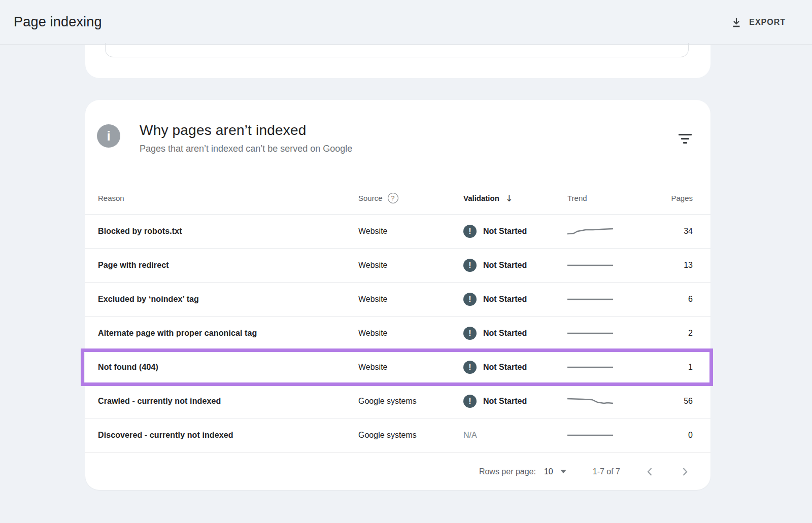 Image resolution: width=812 pixels, height=523 pixels. Describe the element at coordinates (758, 22) in the screenshot. I see `export-button: EXPORT` at that location.